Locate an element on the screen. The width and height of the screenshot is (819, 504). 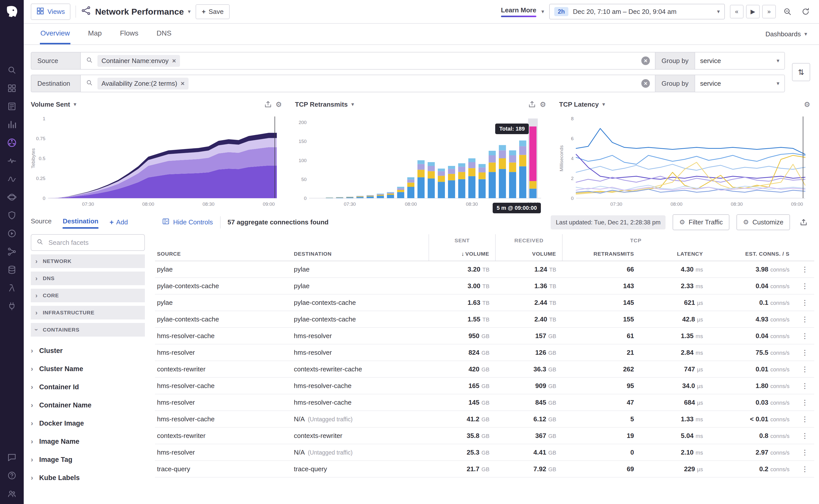
facet-item-docker-image: ›Docker Image is located at coordinates (88, 423).